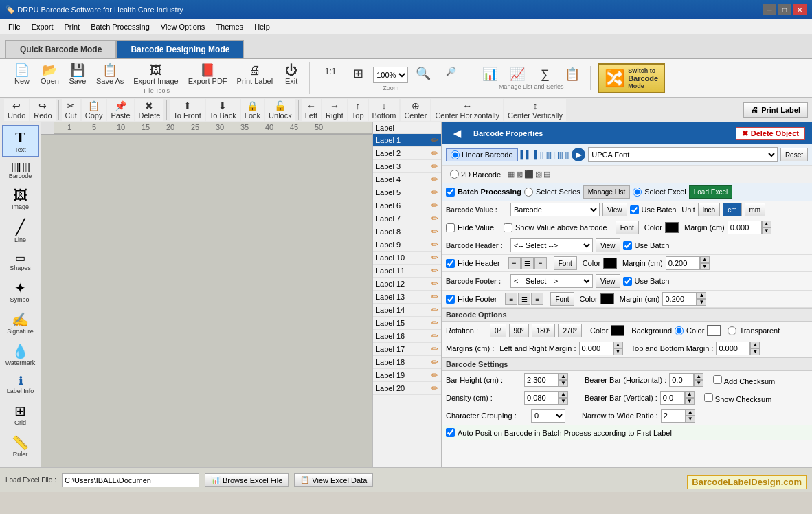 The height and width of the screenshot is (514, 812). I want to click on linear-barcode-option: Linear Barcode, so click(482, 155).